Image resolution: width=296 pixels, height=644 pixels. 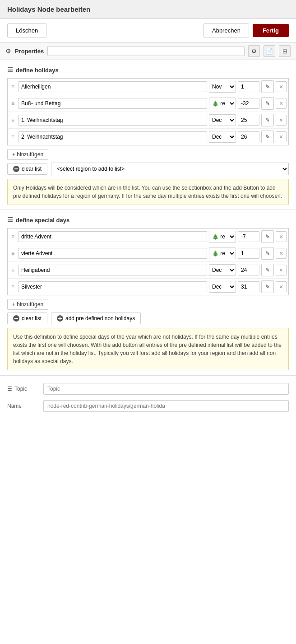 What do you see at coordinates (148, 318) in the screenshot?
I see `special-days-action-bar: clear list add pre defined non holidays` at bounding box center [148, 318].